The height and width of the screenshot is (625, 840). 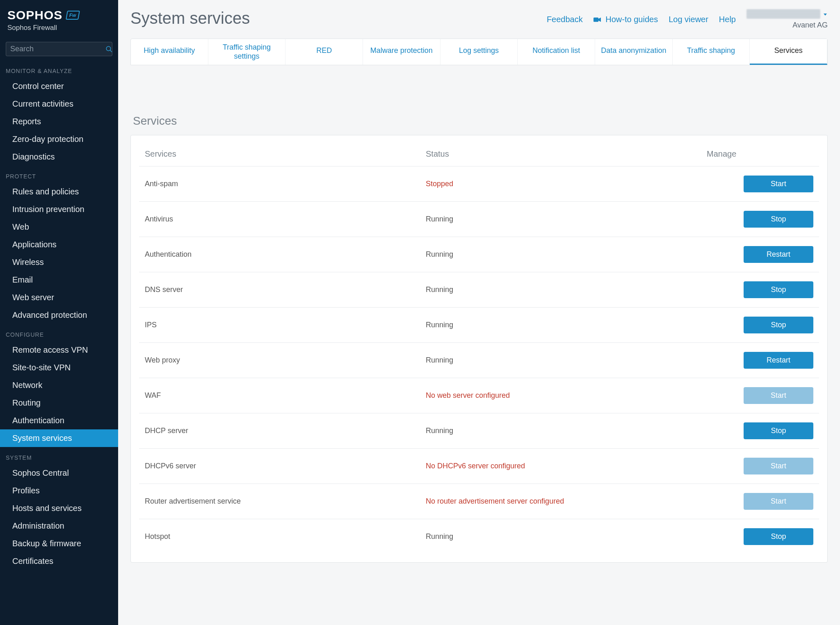 What do you see at coordinates (810, 25) in the screenshot?
I see `org-name: Avanet AG` at bounding box center [810, 25].